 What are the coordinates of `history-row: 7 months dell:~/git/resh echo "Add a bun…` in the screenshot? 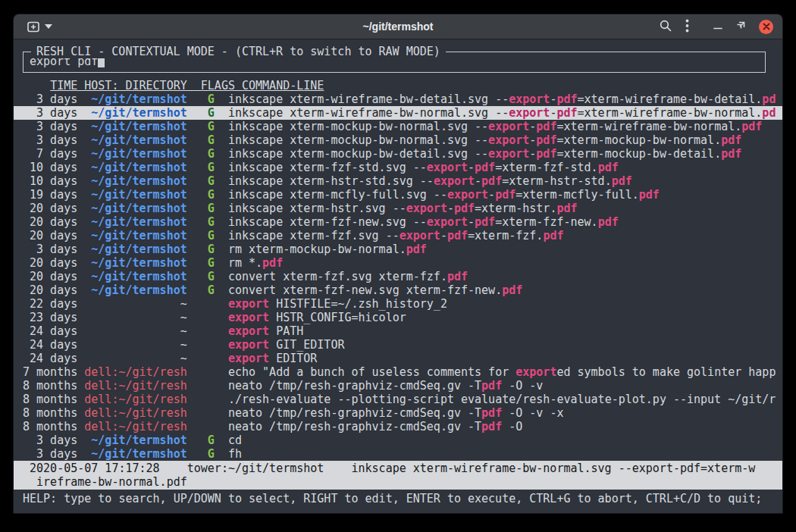 It's located at (398, 372).